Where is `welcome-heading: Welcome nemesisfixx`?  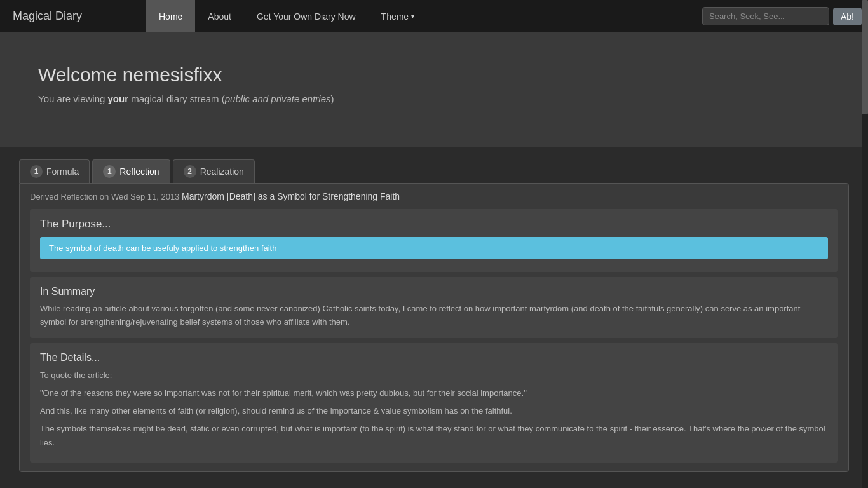 welcome-heading: Welcome nemesisfixx is located at coordinates (434, 75).